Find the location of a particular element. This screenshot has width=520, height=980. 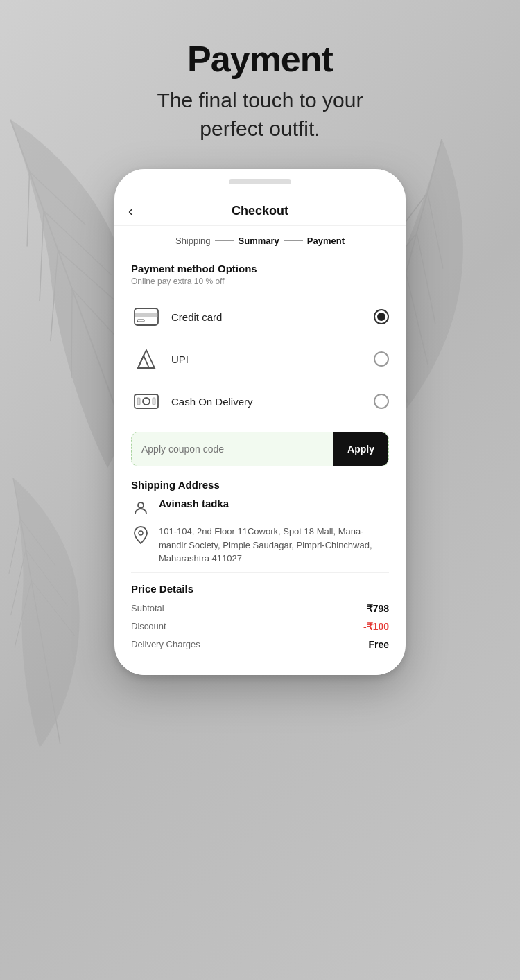

payment-option-upi: UPI is located at coordinates (260, 359).